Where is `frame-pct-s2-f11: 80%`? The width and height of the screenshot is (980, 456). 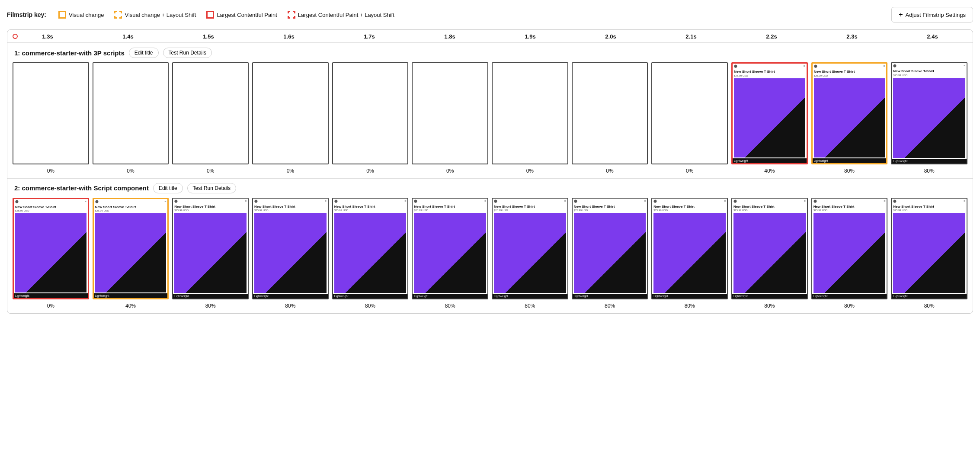 frame-pct-s2-f11: 80% is located at coordinates (849, 305).